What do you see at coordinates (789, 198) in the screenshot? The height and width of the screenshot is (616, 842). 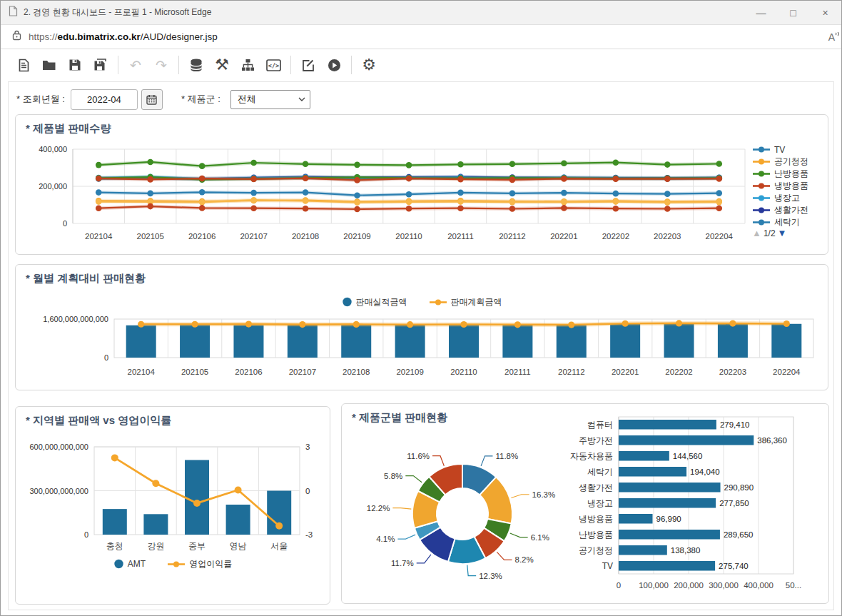 I see `legend-item-냉장고: 냉장고` at bounding box center [789, 198].